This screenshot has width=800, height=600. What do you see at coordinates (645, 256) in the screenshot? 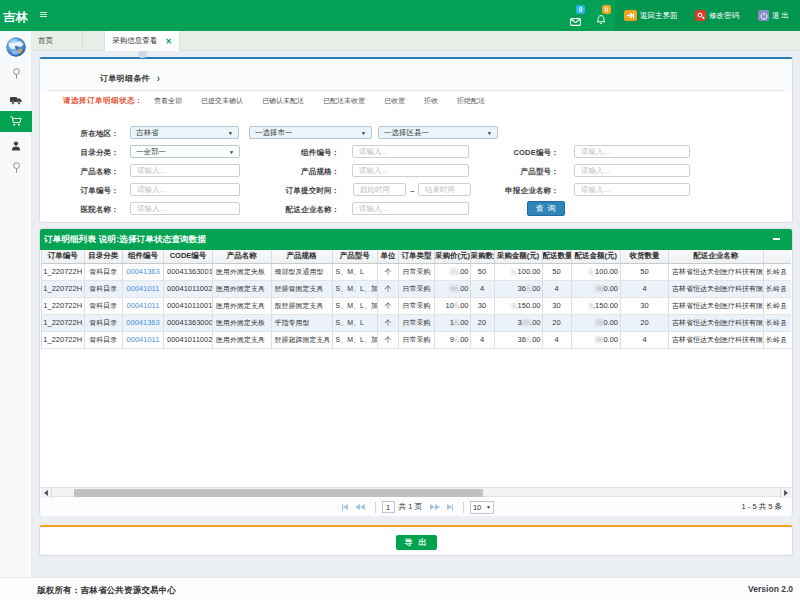
I see `column-header: 收货数量` at bounding box center [645, 256].